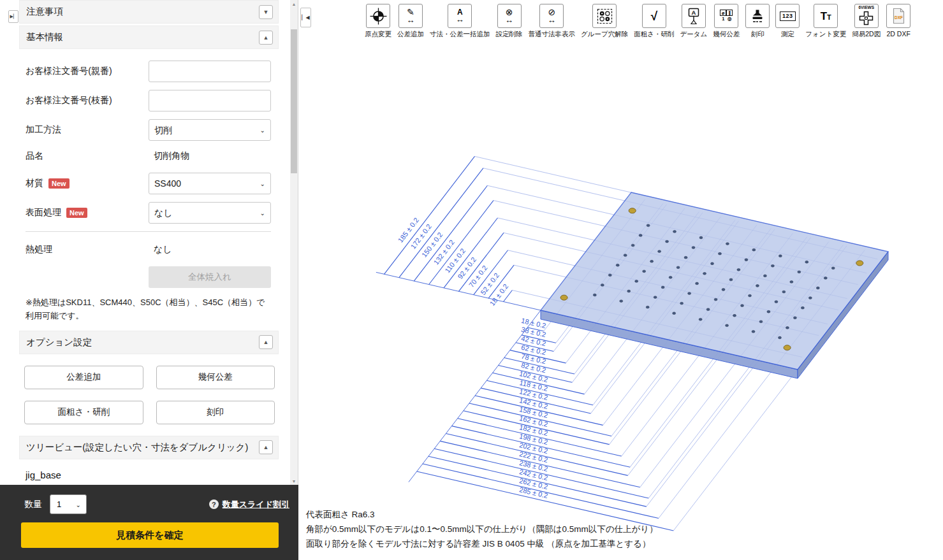 The width and height of the screenshot is (943, 560). What do you see at coordinates (714, 281) in the screenshot?
I see `model-plate` at bounding box center [714, 281].